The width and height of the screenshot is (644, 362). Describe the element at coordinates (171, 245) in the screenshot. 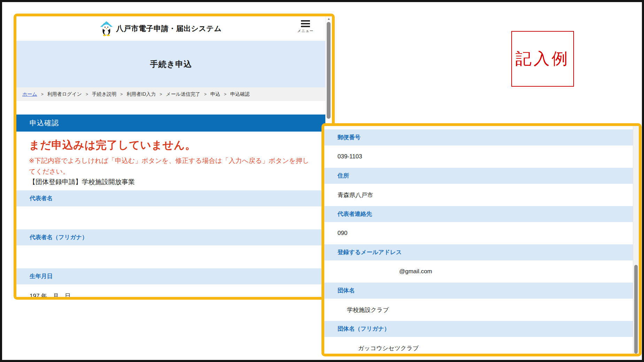

I see `review-fields-left: 代表者名 代表者名（フリガナ） 生年月日 197 年 月 日` at that location.